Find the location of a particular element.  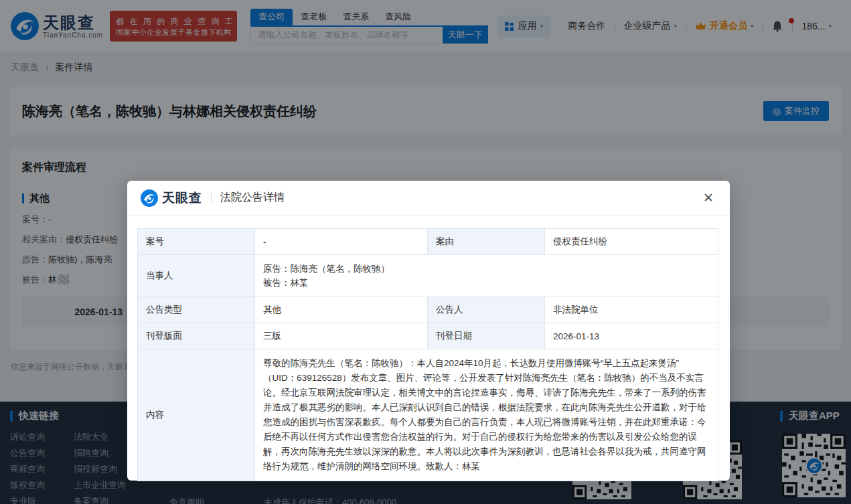

layout-label-cell: 刊登版面 is located at coordinates (197, 336).